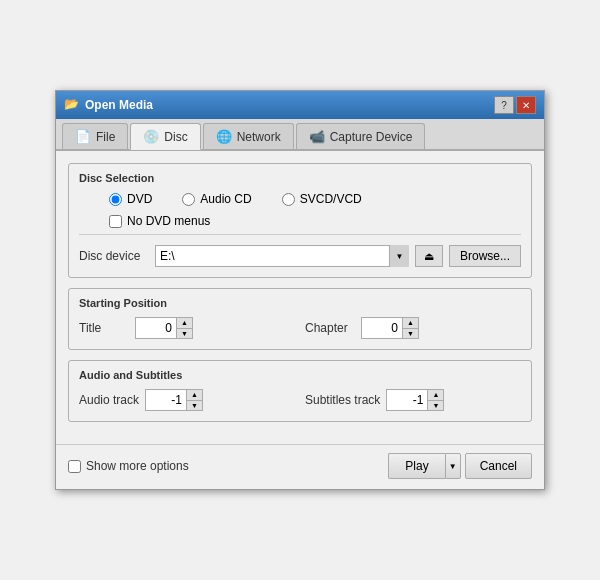 The image size is (600, 580). What do you see at coordinates (116, 222) in the screenshot?
I see `no-dvd-menus-checkbox` at bounding box center [116, 222].